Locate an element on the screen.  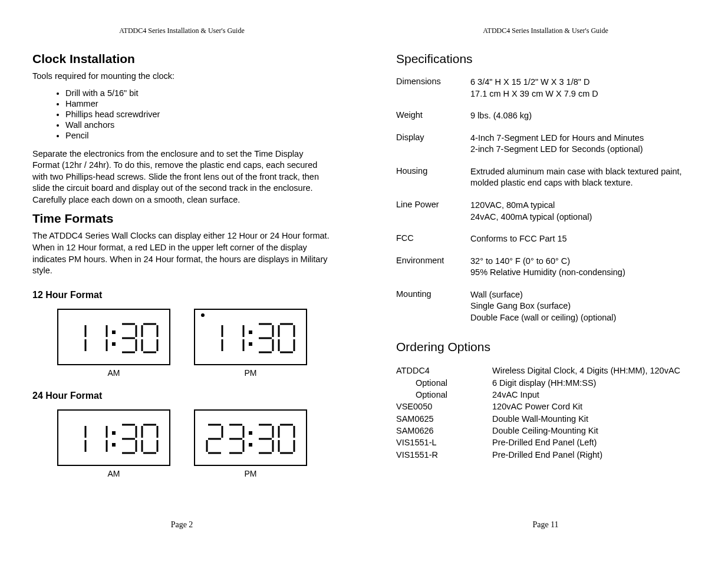
order-value: 24vAC Input is located at coordinates (594, 395).